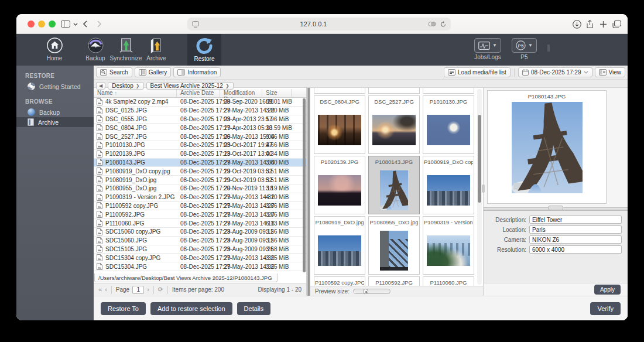 The height and width of the screenshot is (342, 644). Describe the element at coordinates (394, 125) in the screenshot. I see `gallery-item: DSC_2527.JPG` at that location.